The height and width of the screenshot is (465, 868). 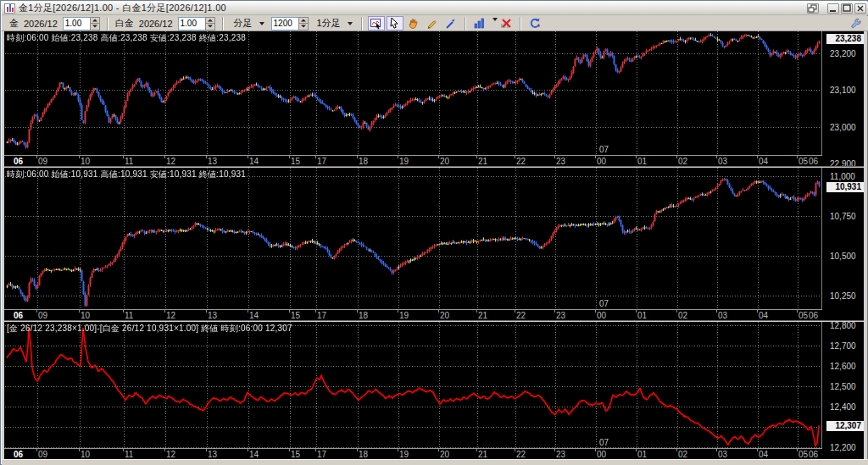 What do you see at coordinates (860, 8) in the screenshot?
I see `close-button` at bounding box center [860, 8].